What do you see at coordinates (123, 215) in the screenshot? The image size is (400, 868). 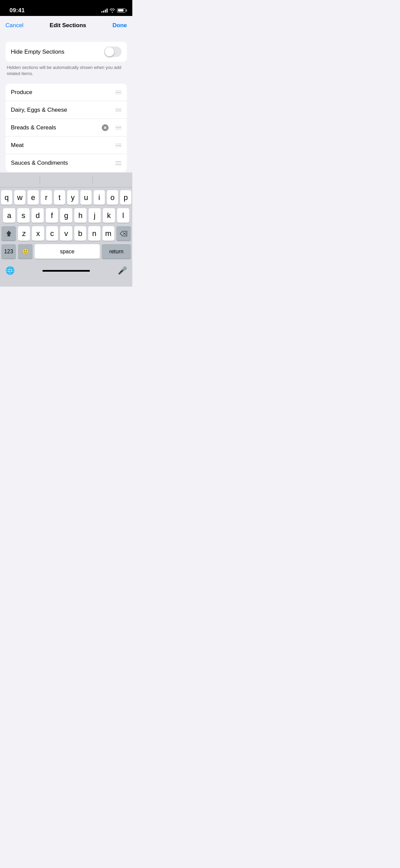 I see `key-l: l` at bounding box center [123, 215].